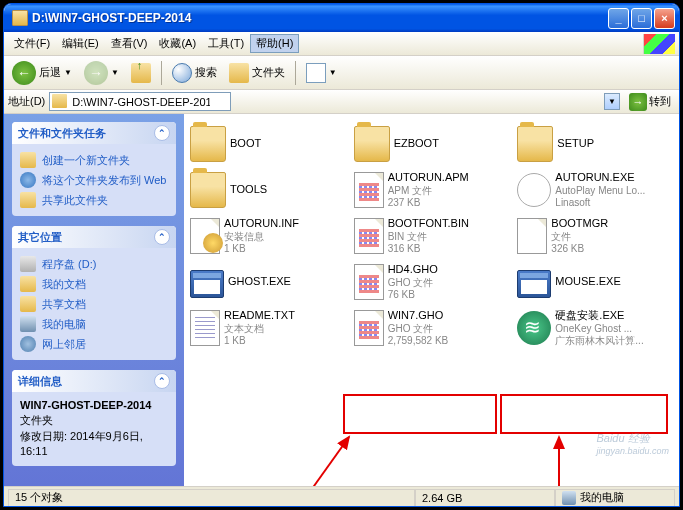 Image resolution: width=683 pixels, height=510 pixels. What do you see at coordinates (94, 264) in the screenshot?
I see `sidebar-item: 程序盘 (D:)` at bounding box center [94, 264].